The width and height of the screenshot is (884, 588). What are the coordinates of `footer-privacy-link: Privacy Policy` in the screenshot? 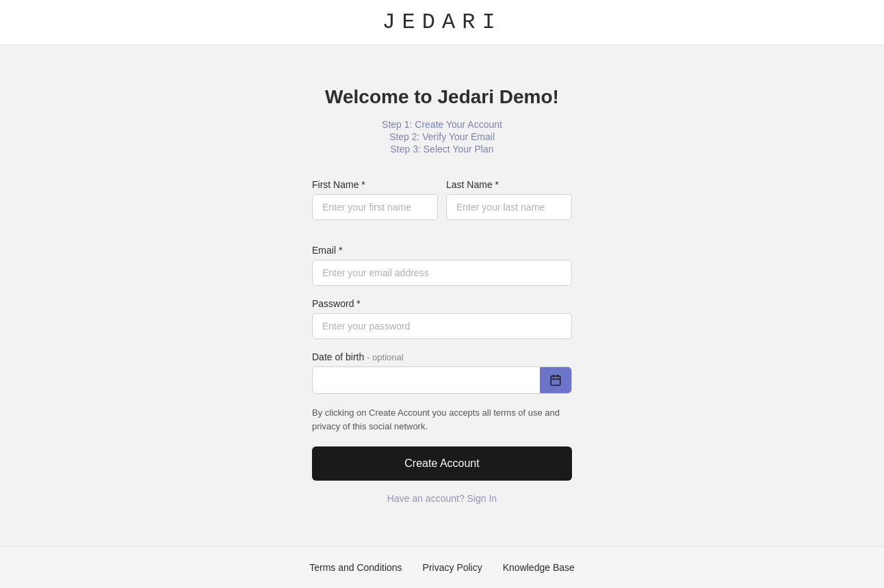 It's located at (453, 567).